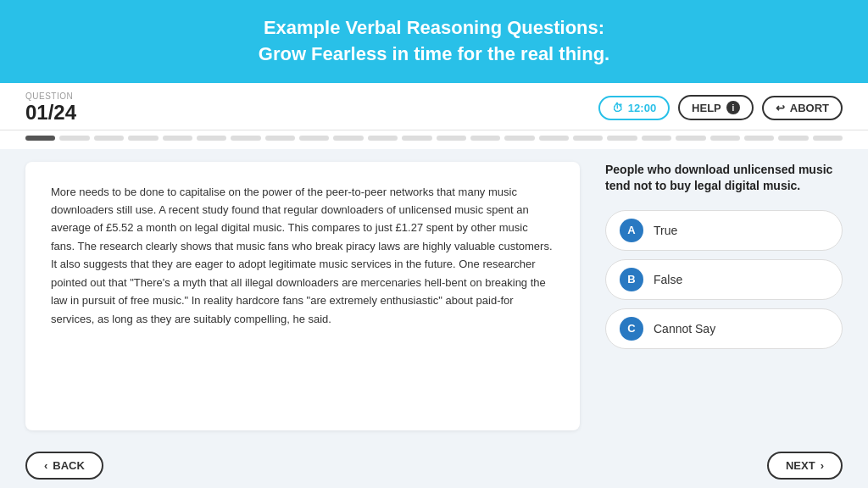 Image resolution: width=868 pixels, height=488 pixels. What do you see at coordinates (643, 108) in the screenshot?
I see `timer-value: 12:00` at bounding box center [643, 108].